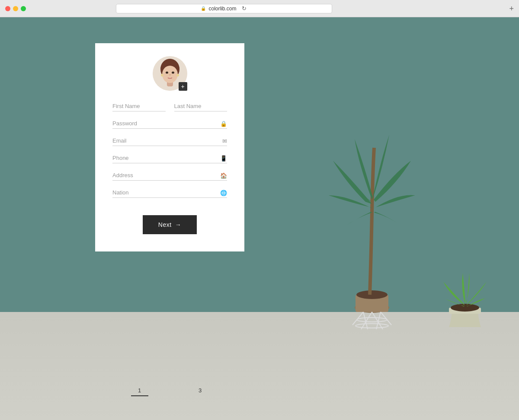 The width and height of the screenshot is (519, 420). I want to click on password-input, so click(170, 124).